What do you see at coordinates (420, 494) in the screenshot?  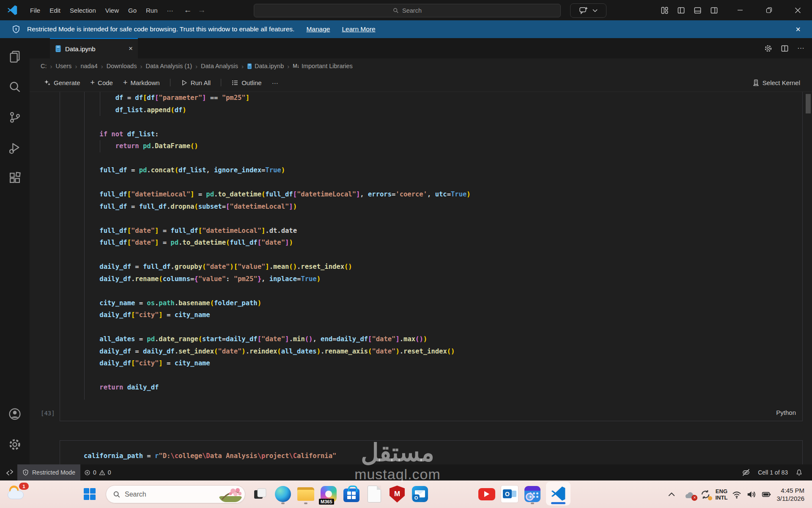 I see `outlook-new-icon: O` at bounding box center [420, 494].